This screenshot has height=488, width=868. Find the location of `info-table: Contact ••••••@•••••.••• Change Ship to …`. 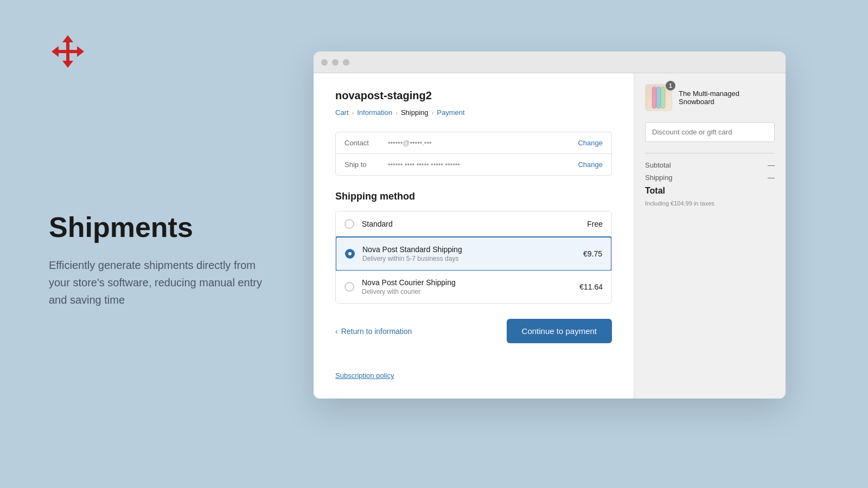

info-table: Contact ••••••@•••••.••• Change Ship to … is located at coordinates (474, 154).